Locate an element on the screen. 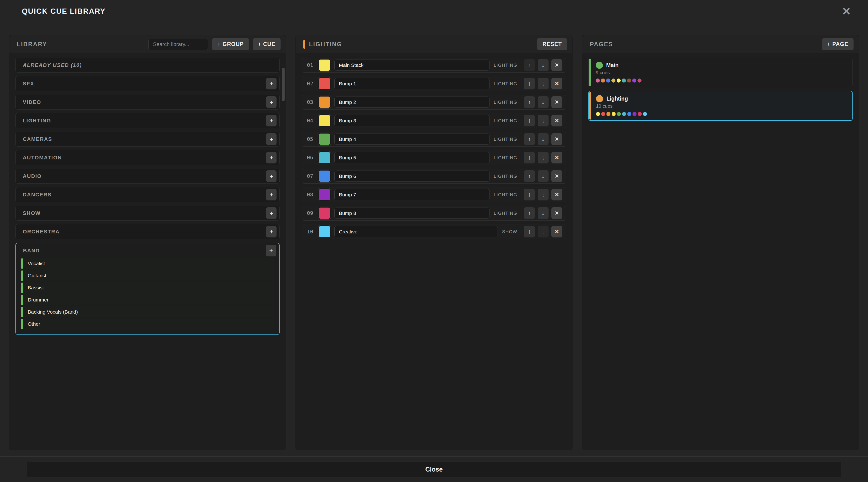  library-group-dancers: DANCERS + is located at coordinates (148, 195).